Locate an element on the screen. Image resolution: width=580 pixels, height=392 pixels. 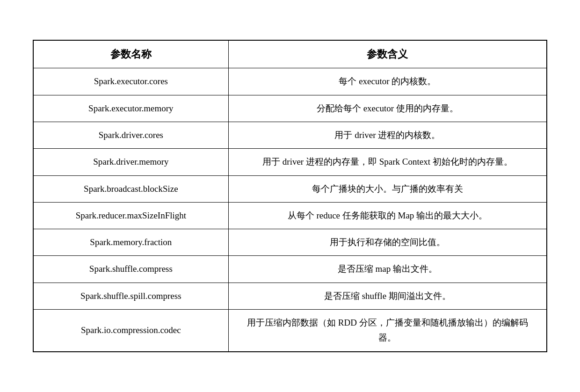
param-name-cell: Spark.broadcast.blockSize is located at coordinates (131, 189).